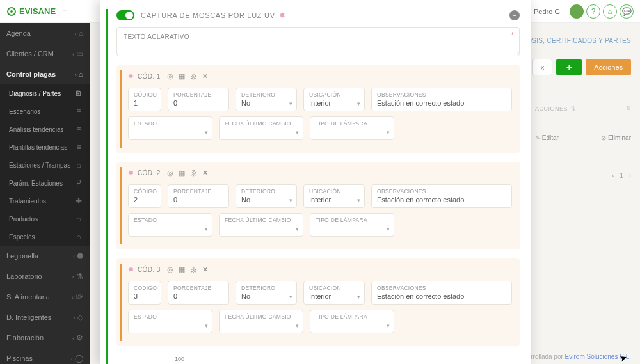  I want to click on sidebar-item-piscinas: Piscinas‹ ◯, so click(45, 356).